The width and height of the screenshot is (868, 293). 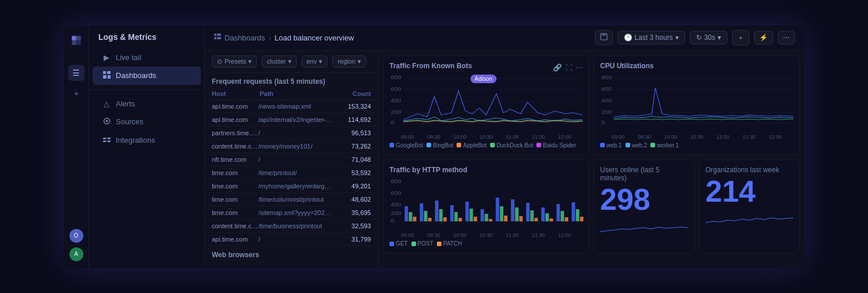 I want to click on sidebar-item-sources: Sources, so click(x=147, y=122).